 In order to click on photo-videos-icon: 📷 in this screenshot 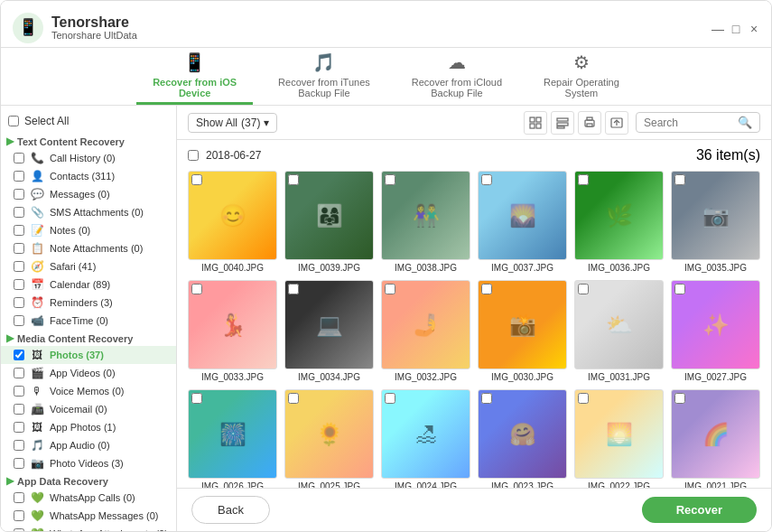, I will do `click(37, 463)`.